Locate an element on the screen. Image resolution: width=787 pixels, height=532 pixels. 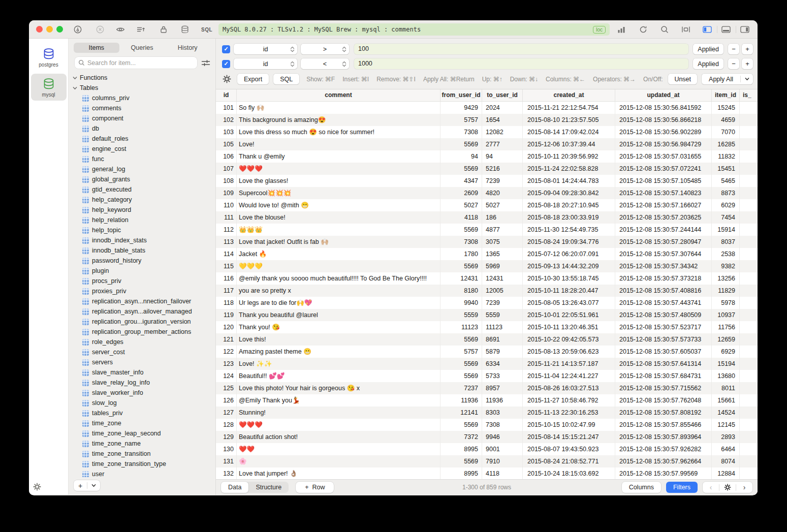
cell-id: 110 is located at coordinates (227, 205).